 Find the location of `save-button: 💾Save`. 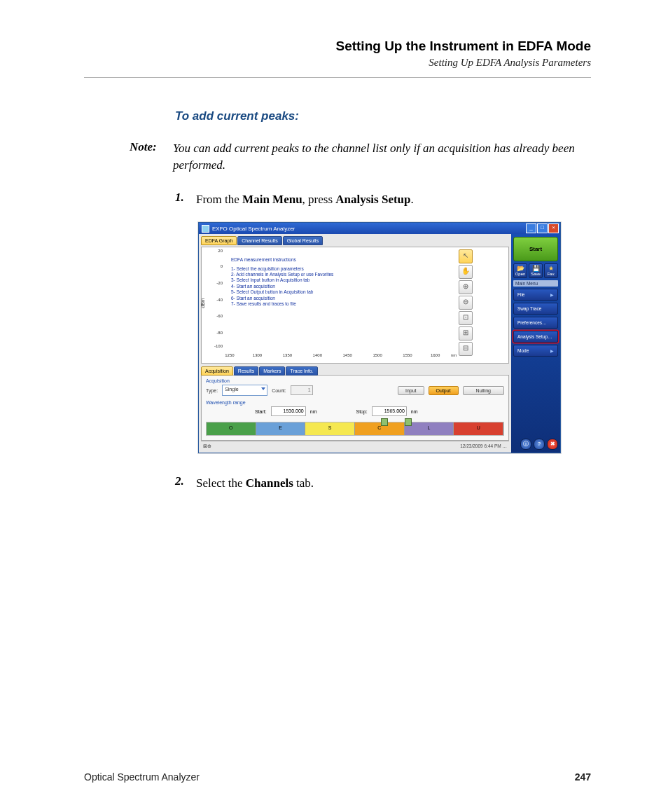

save-button: 💾Save is located at coordinates (536, 270).